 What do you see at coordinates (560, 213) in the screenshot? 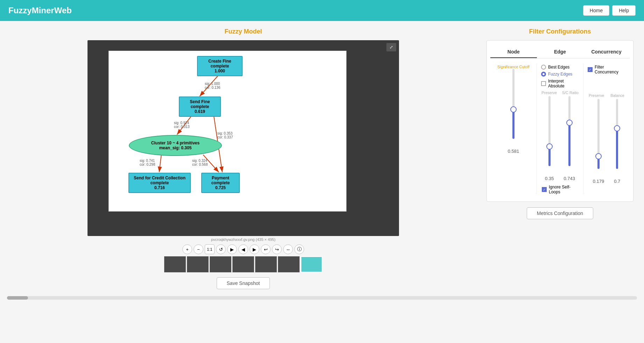
I see `metrics-btn-container: Metrics Configuration` at bounding box center [560, 213].